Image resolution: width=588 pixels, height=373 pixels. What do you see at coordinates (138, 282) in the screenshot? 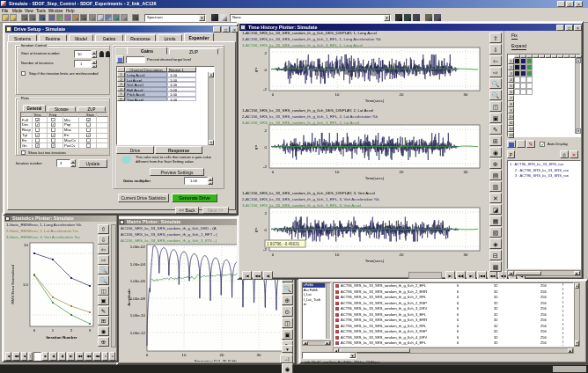
I see `svg-text: 1.00e-06` at bounding box center [138, 282].